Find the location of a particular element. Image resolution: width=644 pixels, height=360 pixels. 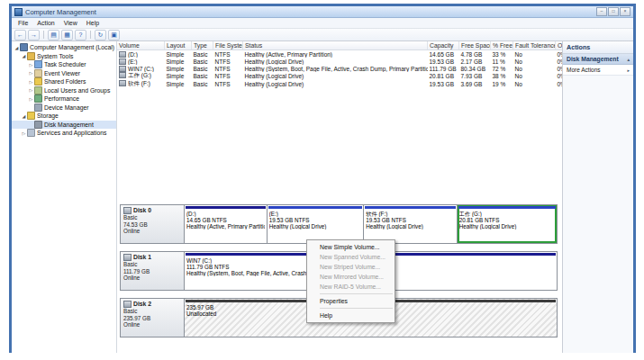

volume-row: (E:)SimpleBasicNTFSHealthy (Logical Driv… is located at coordinates (340, 61).